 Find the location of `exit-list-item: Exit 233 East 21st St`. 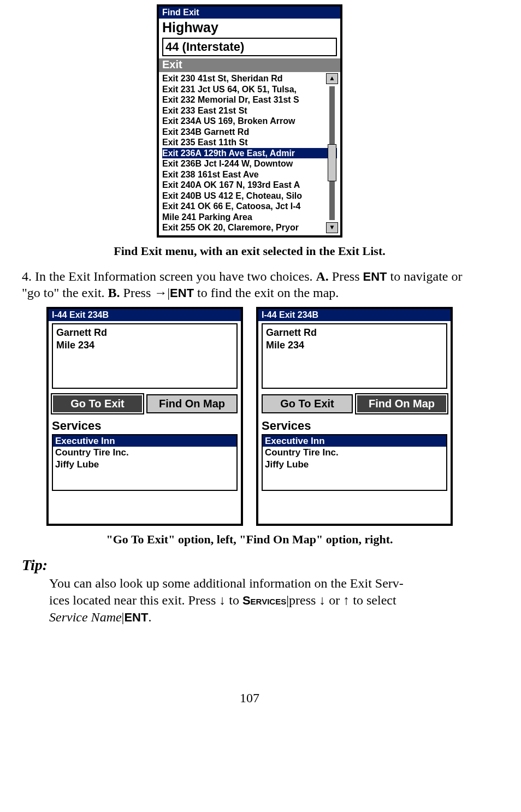

exit-list-item: Exit 233 East 21st St is located at coordinates (250, 111).